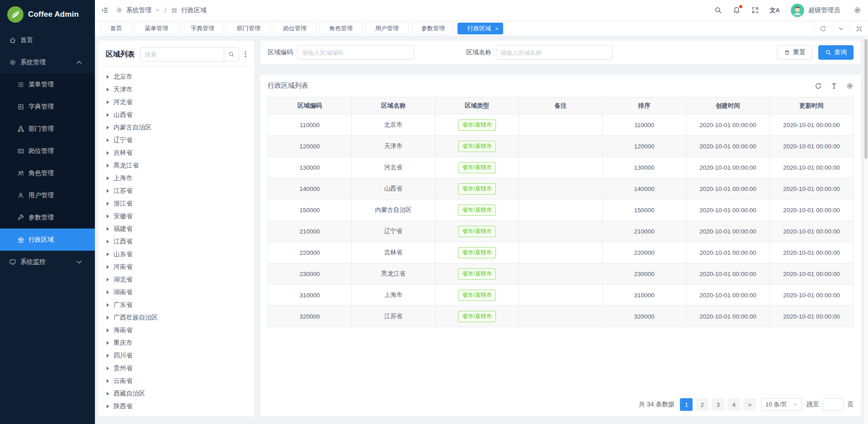  Describe the element at coordinates (750, 405) in the screenshot. I see `next-page-button: >` at that location.